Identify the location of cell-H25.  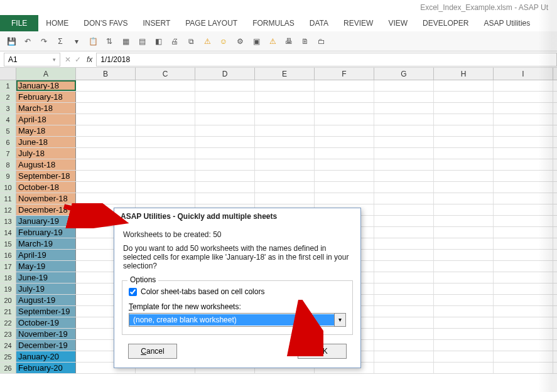
(463, 356).